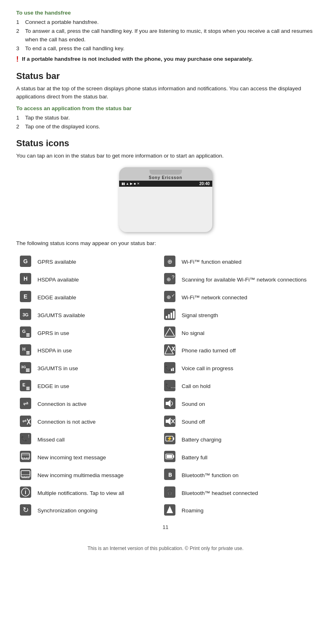 The width and height of the screenshot is (331, 644). Describe the element at coordinates (47, 118) in the screenshot. I see `access-step-text-1: Tap the status bar.` at that location.